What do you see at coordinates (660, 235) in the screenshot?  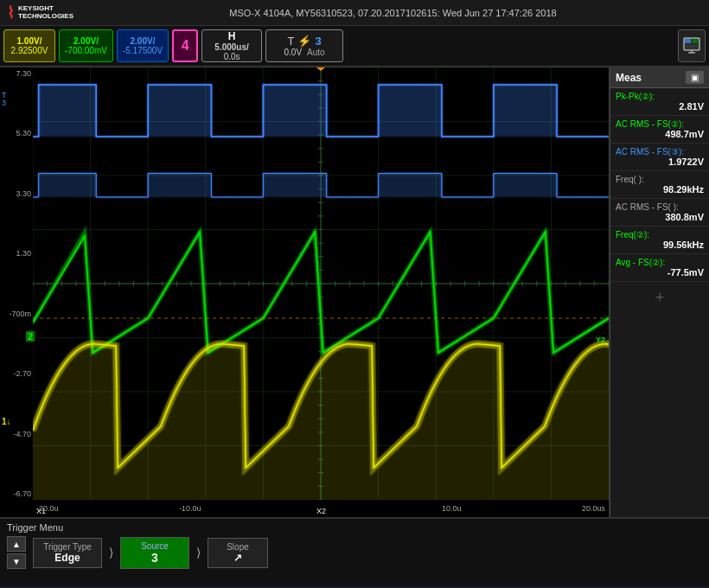 I see `meas-label-5: Freq(②):` at bounding box center [660, 235].